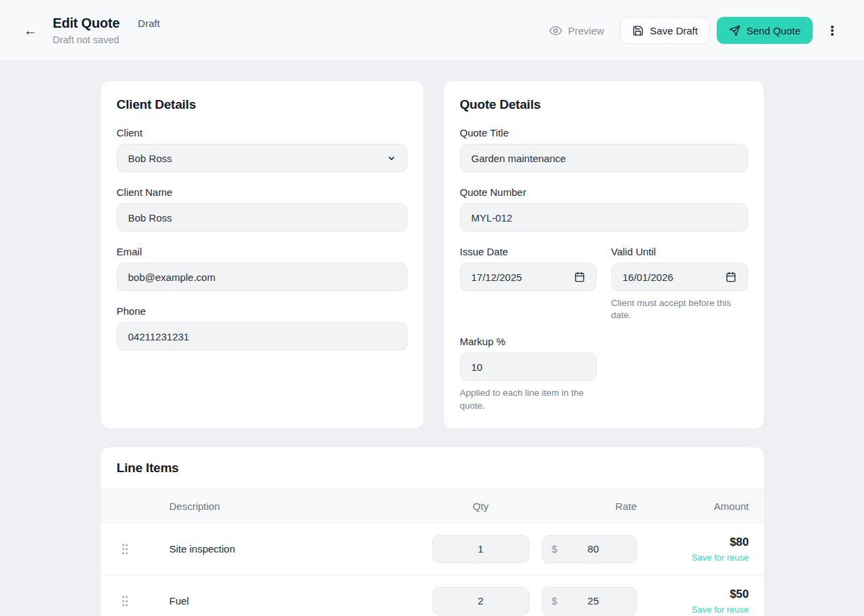 Image resolution: width=864 pixels, height=616 pixels. What do you see at coordinates (262, 311) in the screenshot?
I see `phone-label: Phone` at bounding box center [262, 311].